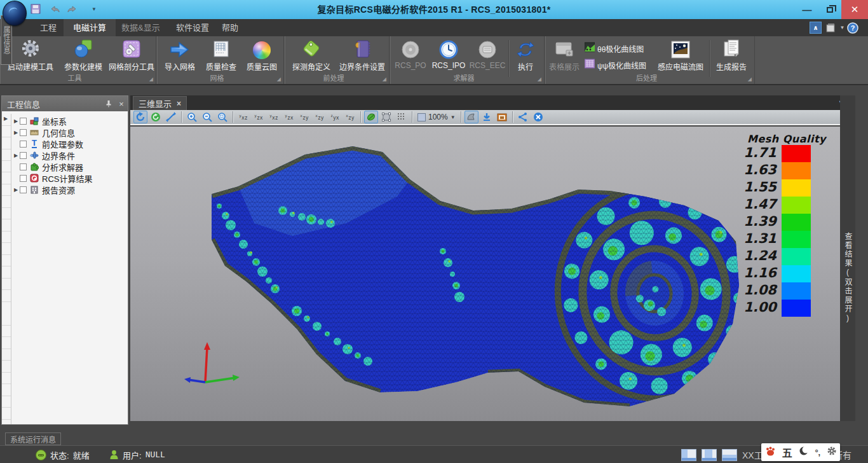  Describe the element at coordinates (69, 121) in the screenshot. I see `tree-item-coordinate-system: ▶ 坐标系` at that location.